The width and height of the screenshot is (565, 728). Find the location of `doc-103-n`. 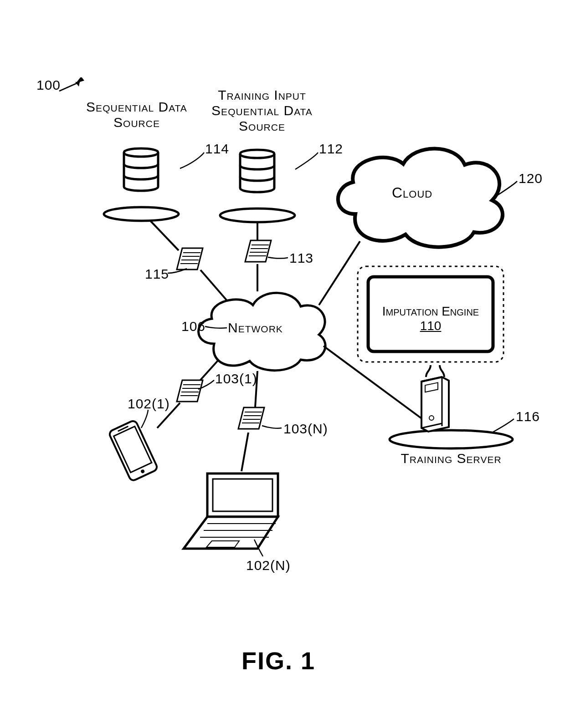

doc-103-n is located at coordinates (252, 419).